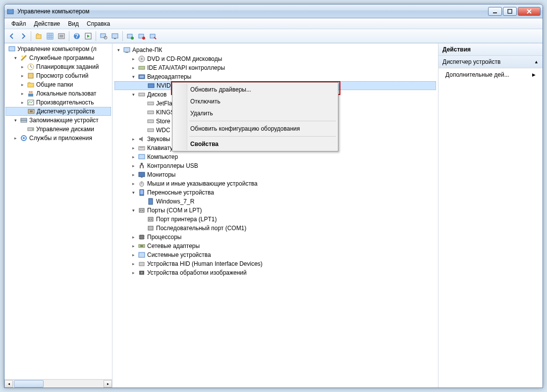 This screenshot has height=392, width=547. Describe the element at coordinates (130, 36) in the screenshot. I see `scan-hardware-button` at that location.